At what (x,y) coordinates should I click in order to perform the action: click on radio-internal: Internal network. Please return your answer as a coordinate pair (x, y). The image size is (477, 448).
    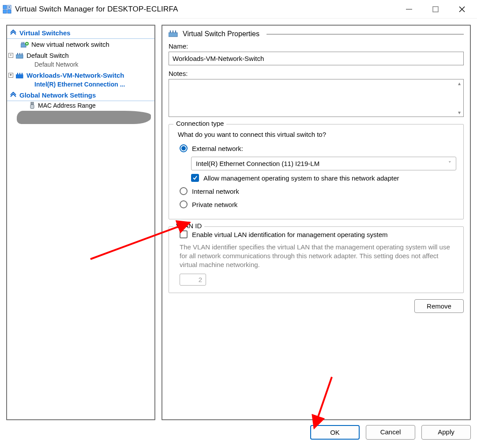
    Looking at the image, I should click on (318, 191).